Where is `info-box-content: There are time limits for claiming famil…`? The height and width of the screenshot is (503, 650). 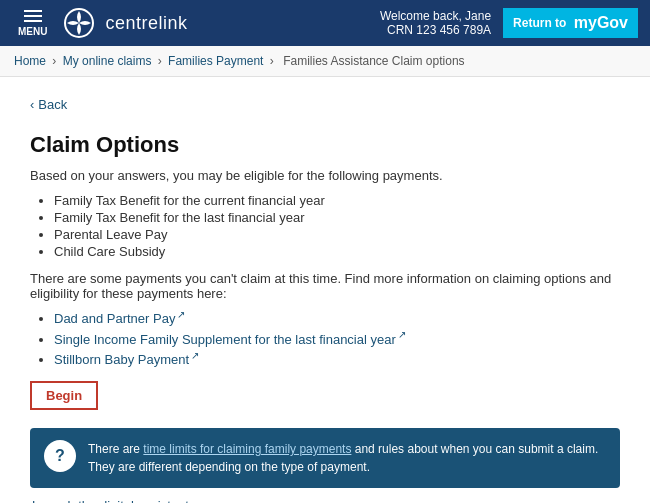
info-box-content: There are time limits for claiming famil… is located at coordinates (347, 458).